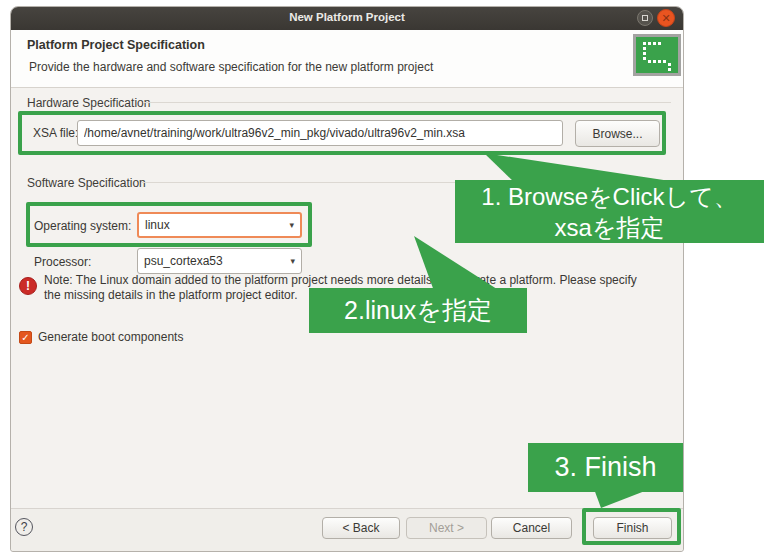 Image resolution: width=768 pixels, height=556 pixels. Describe the element at coordinates (82, 226) in the screenshot. I see `operating-system-label: Operating system:` at that location.